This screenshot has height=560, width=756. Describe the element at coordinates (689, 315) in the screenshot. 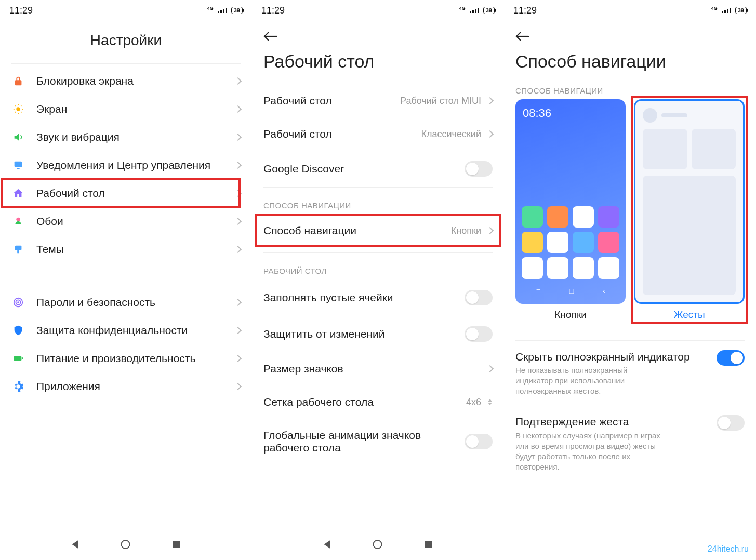

I see `nav-option-label: Жесты` at that location.